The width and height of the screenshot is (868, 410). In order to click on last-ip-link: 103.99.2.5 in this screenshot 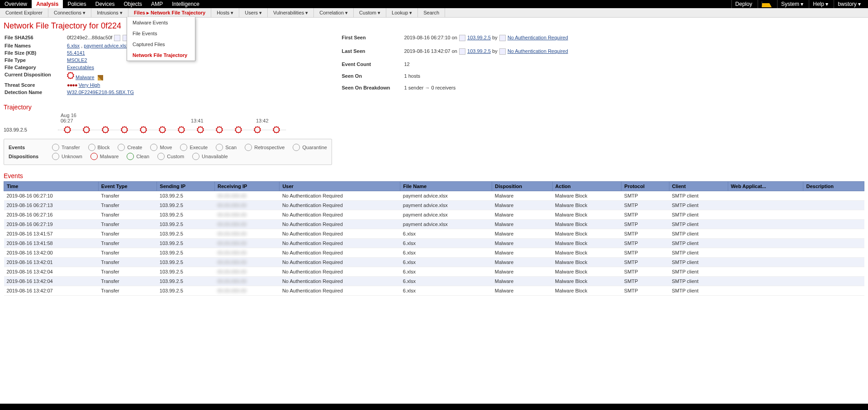, I will do `click(479, 51)`.